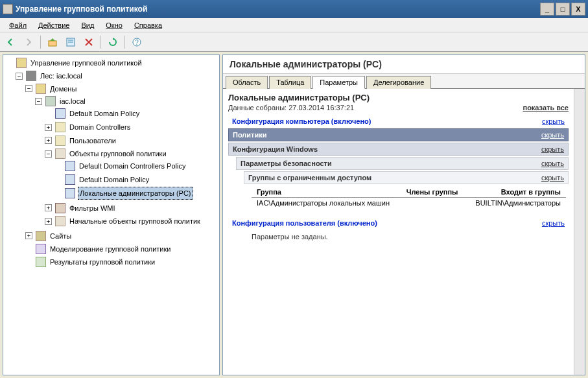  I want to click on wmi-icon, so click(60, 208).